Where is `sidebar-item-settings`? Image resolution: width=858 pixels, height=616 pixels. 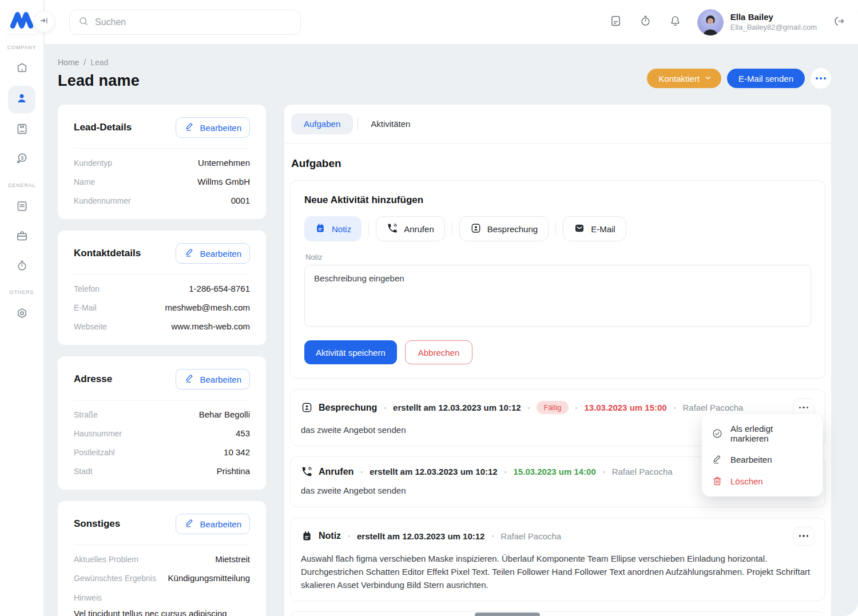 sidebar-item-settings is located at coordinates (22, 314).